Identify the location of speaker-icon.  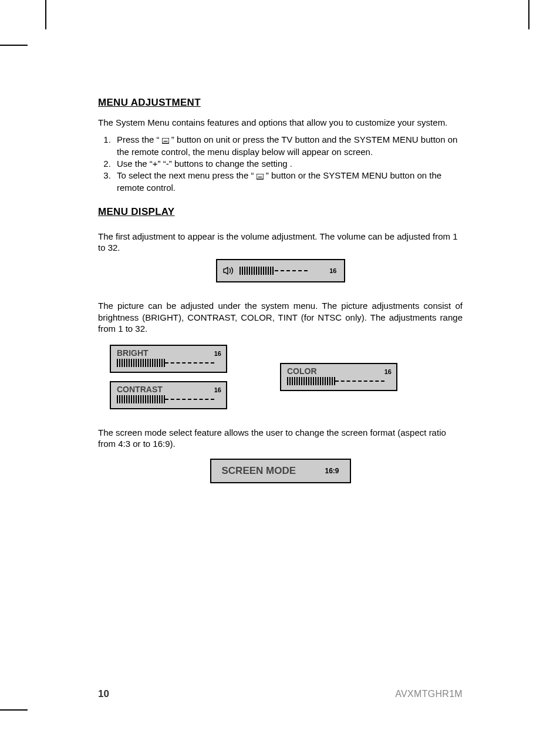
(229, 271).